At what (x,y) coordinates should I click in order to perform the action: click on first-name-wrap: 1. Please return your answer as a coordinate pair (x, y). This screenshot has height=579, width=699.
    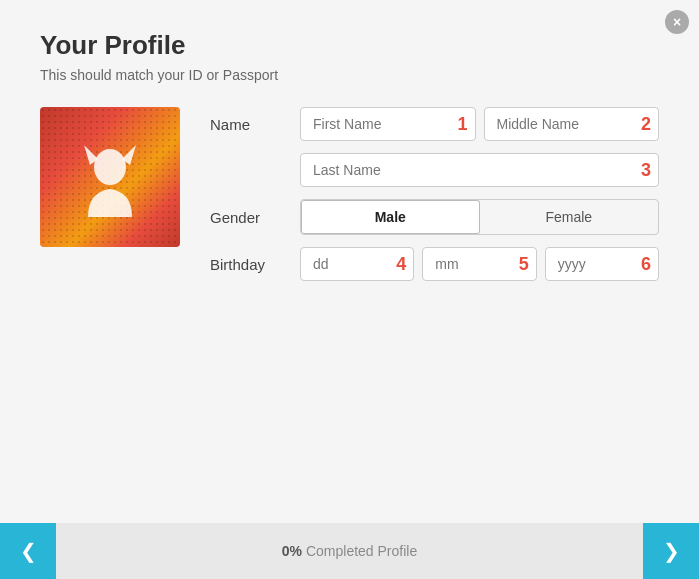
    Looking at the image, I should click on (388, 124).